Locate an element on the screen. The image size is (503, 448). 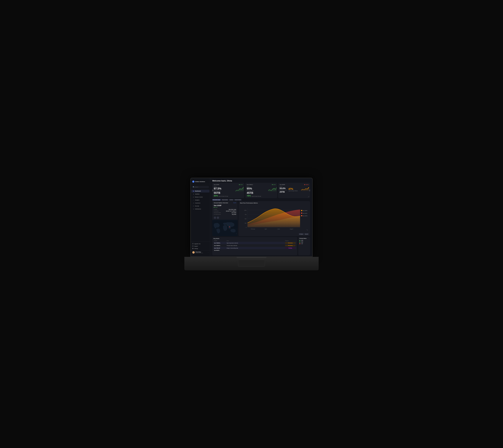
upgrade-button: ↑ Upgrade now is located at coordinates (200, 244).